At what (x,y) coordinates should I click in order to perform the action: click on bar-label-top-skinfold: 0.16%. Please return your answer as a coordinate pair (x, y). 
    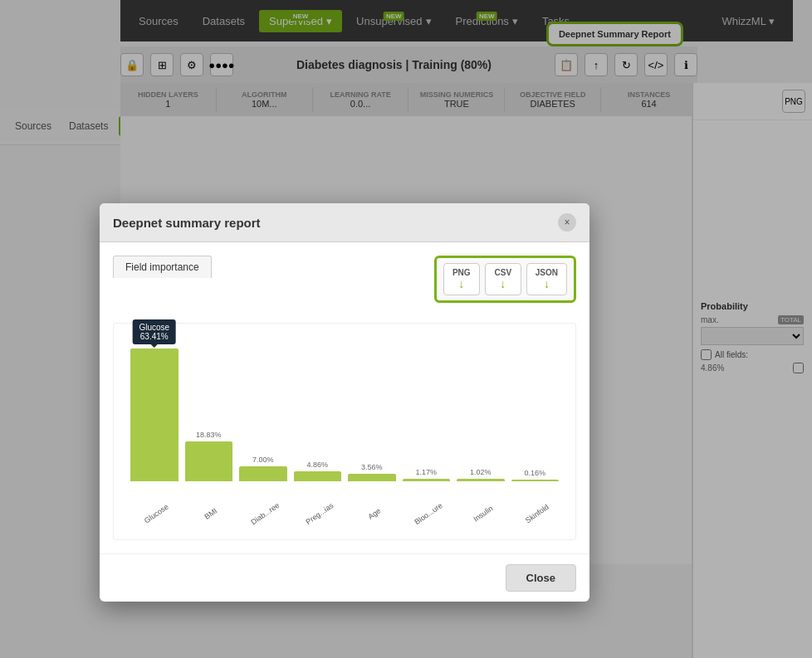
    Looking at the image, I should click on (535, 473).